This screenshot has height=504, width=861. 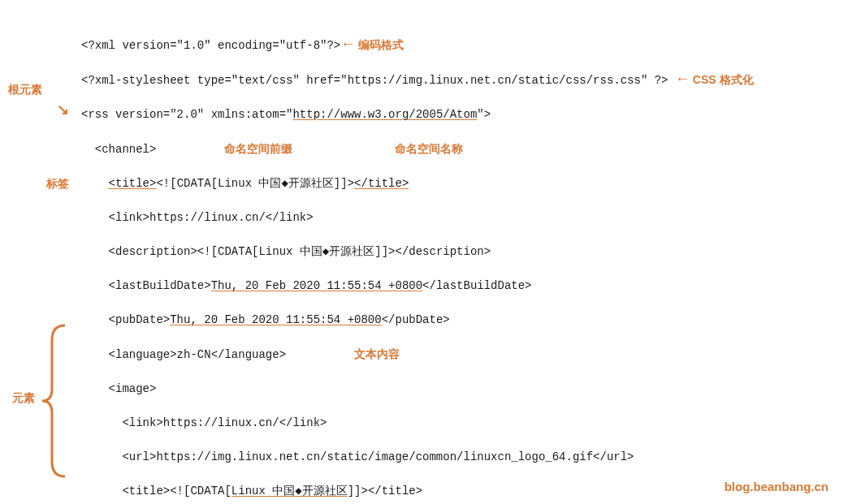 What do you see at coordinates (58, 183) in the screenshot?
I see `ann-tag: 标签` at bounding box center [58, 183].